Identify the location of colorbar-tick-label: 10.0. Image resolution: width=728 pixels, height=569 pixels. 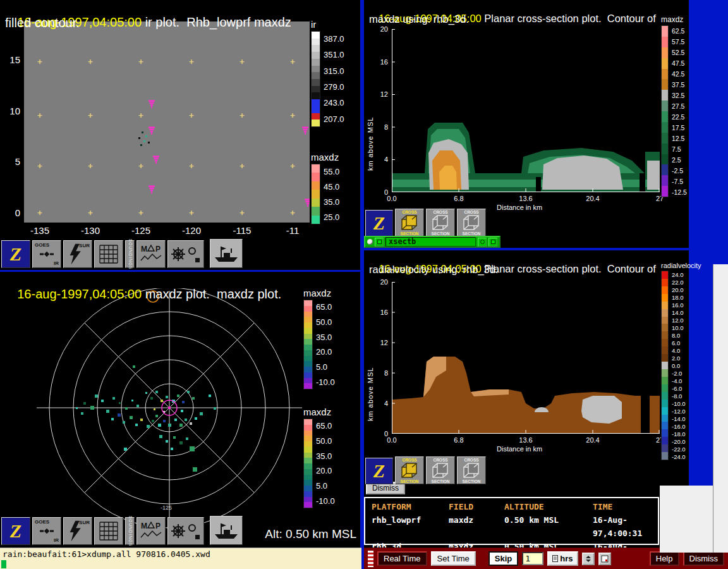
(679, 327).